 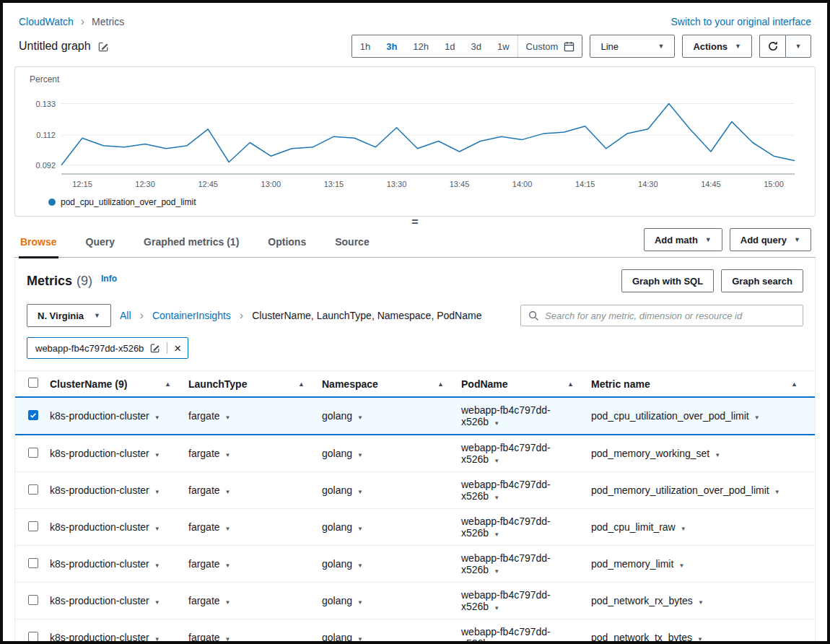 I want to click on legend-series-name: pod_cpu_utilization_over_pod_limit, so click(x=128, y=202).